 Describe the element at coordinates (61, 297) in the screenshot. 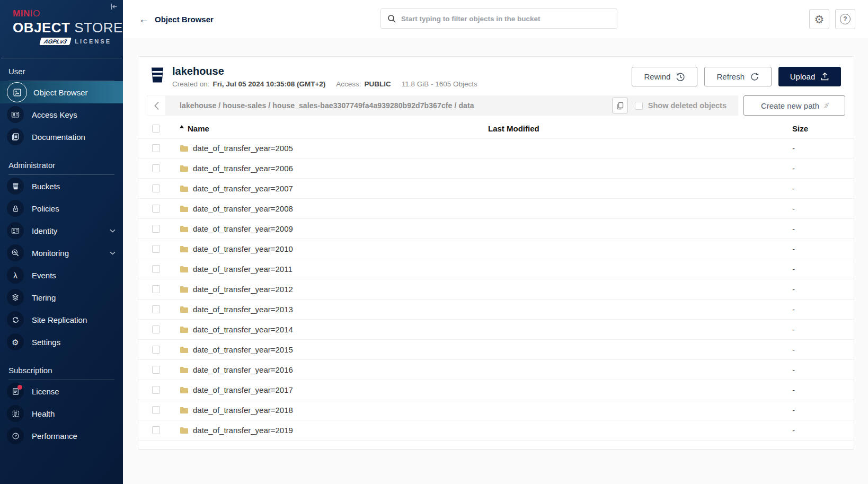

I see `sidebar-item-tiering: Tiering` at that location.